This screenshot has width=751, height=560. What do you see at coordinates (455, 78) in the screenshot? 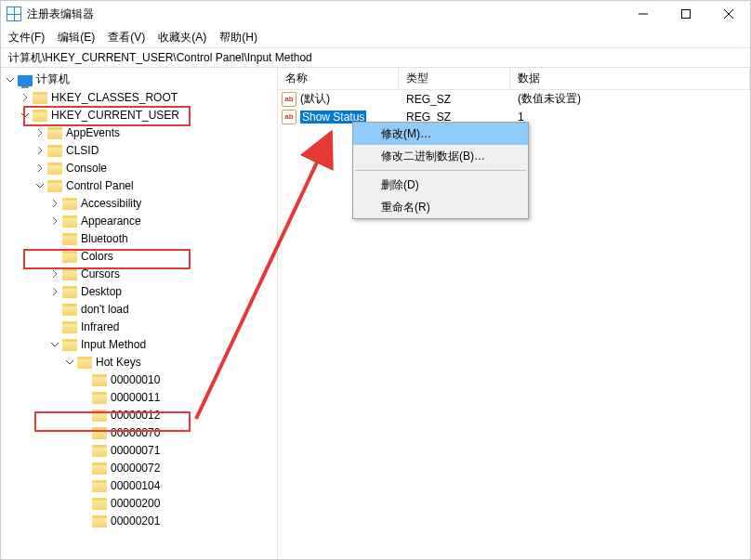
I see `column-type: 类型` at bounding box center [455, 78].